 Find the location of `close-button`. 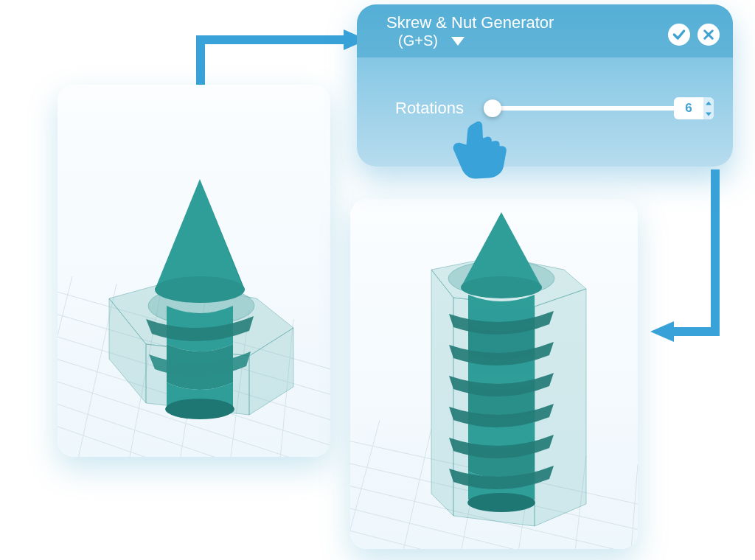

close-button is located at coordinates (709, 35).